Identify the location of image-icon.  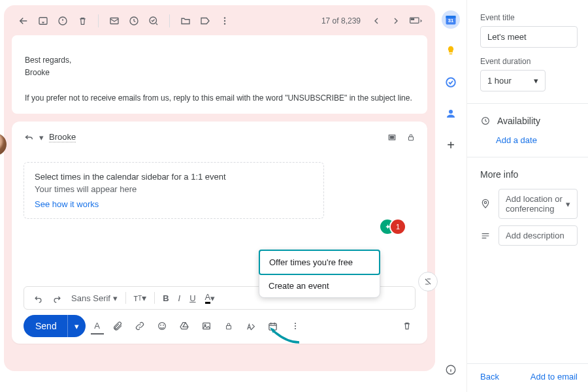
(206, 326).